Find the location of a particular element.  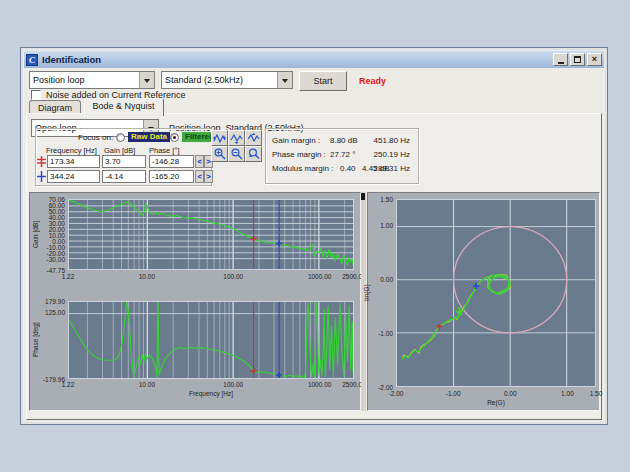

tick-label: -2.00 is located at coordinates (396, 394).